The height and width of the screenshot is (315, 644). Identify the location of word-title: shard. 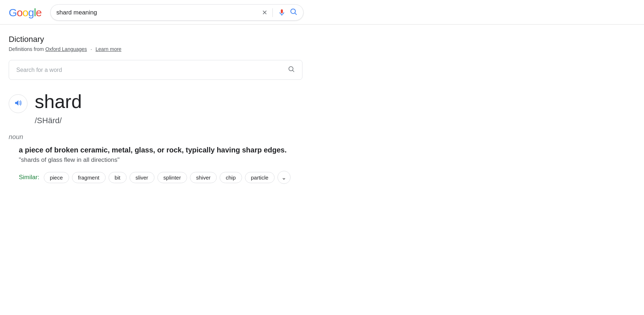
(58, 102).